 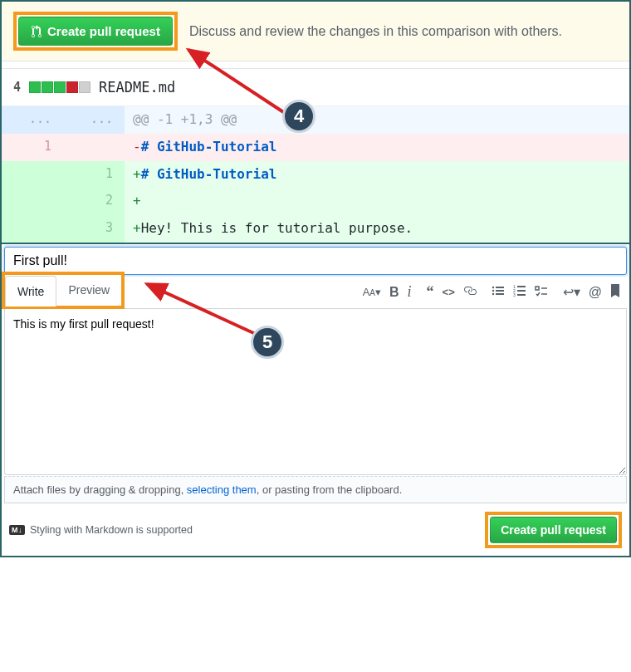 What do you see at coordinates (89, 291) in the screenshot?
I see `tab-preview: Preview` at bounding box center [89, 291].